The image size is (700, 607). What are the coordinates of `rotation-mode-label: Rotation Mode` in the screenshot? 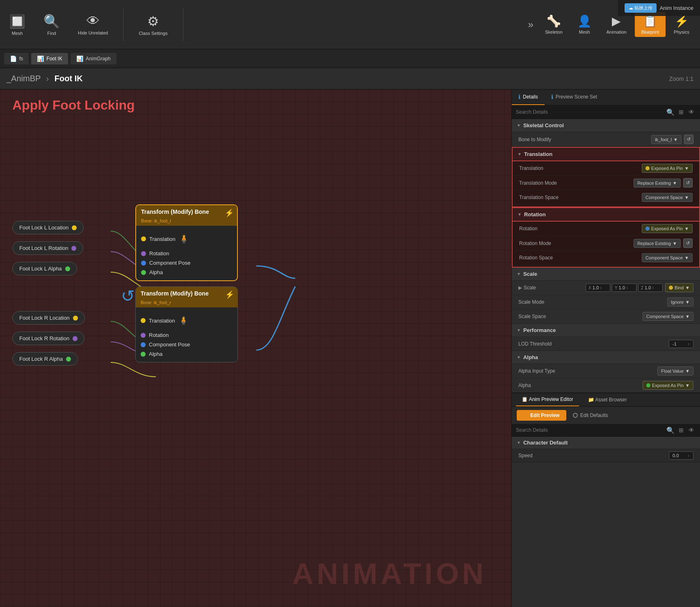 It's located at (552, 243).